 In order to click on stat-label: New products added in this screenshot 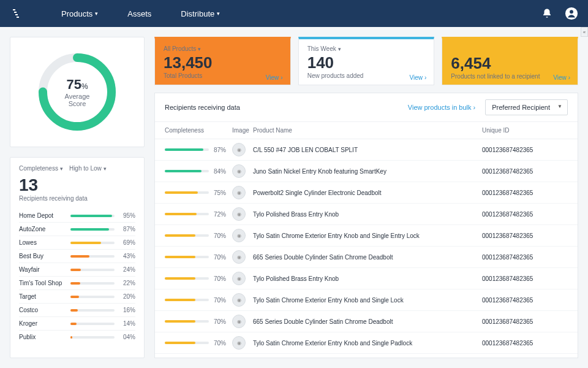, I will do `click(366, 76)`.